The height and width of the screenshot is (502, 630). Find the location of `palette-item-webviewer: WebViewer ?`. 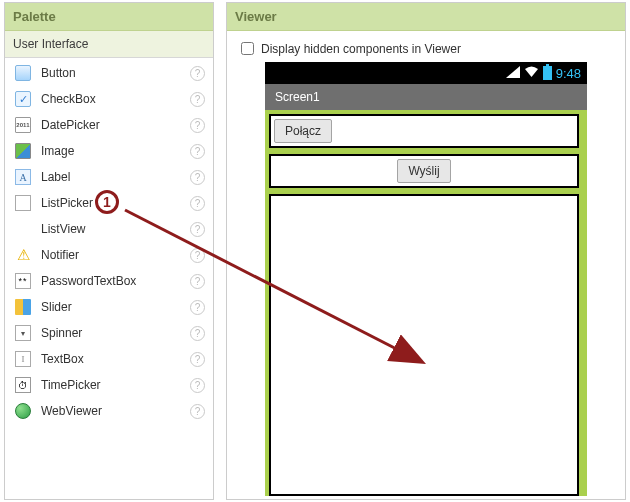

palette-item-webviewer: WebViewer ? is located at coordinates (109, 411).